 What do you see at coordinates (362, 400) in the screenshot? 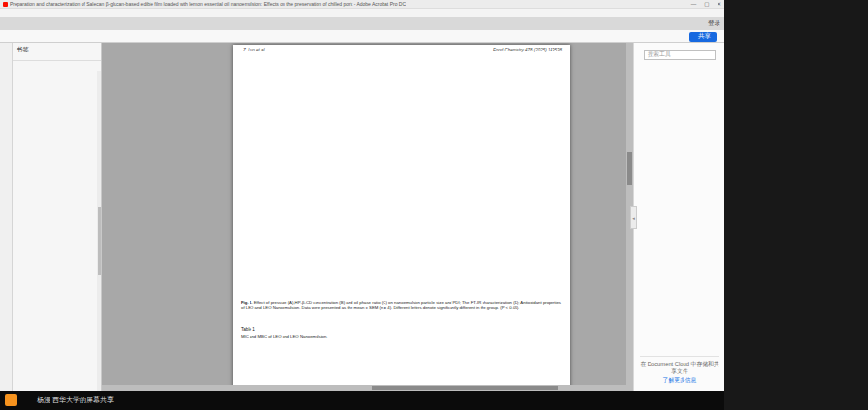
I see `screen-share-bar: 杨漫 西华大学的屏幕共享` at bounding box center [362, 400].